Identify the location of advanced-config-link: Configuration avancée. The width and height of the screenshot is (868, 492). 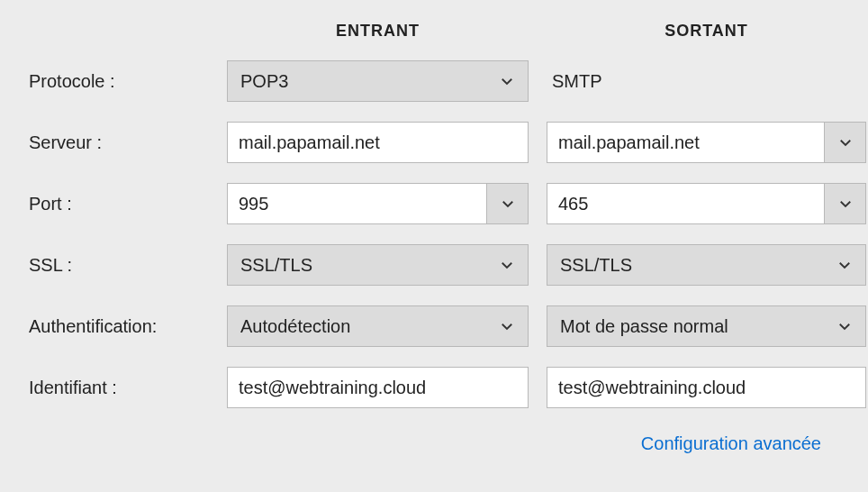
(731, 443).